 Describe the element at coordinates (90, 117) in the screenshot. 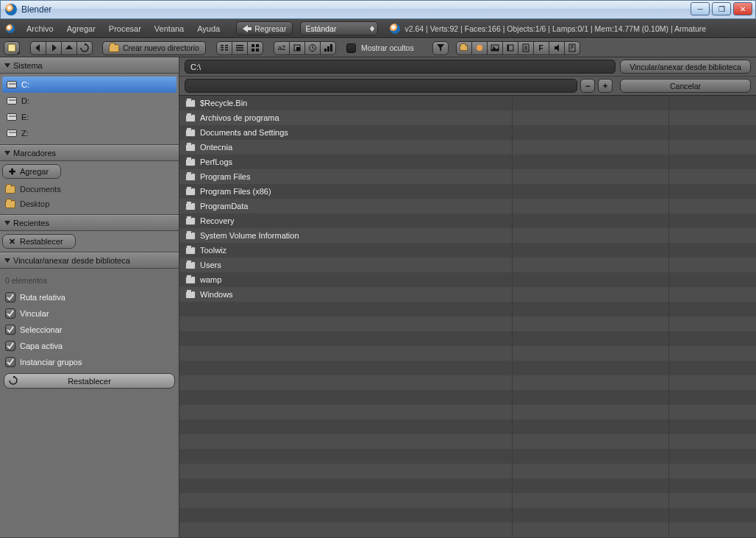

I see `drive-item: E:` at that location.